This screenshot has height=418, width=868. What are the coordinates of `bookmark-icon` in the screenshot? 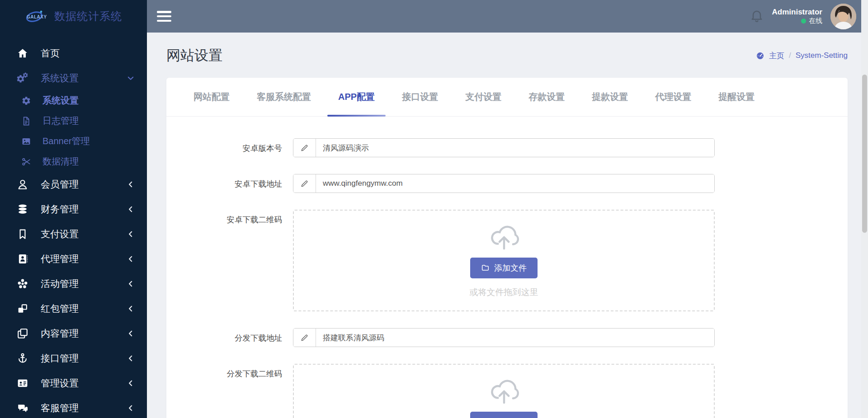 It's located at (23, 234).